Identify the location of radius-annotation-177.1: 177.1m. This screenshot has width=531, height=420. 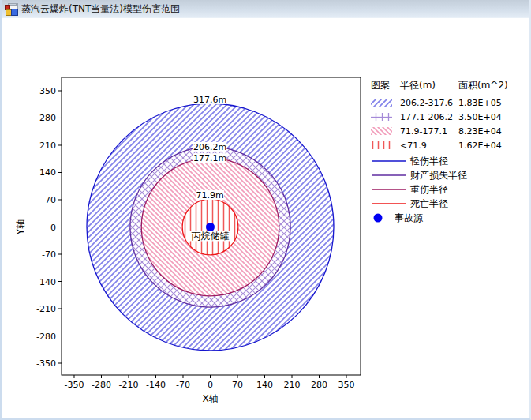
(210, 158).